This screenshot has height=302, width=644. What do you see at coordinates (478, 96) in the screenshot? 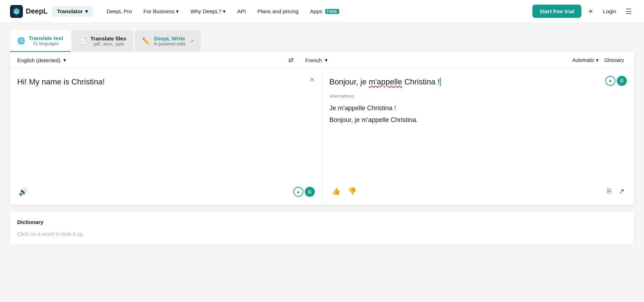
I see `alternatives-label: Alternatives:` at bounding box center [478, 96].